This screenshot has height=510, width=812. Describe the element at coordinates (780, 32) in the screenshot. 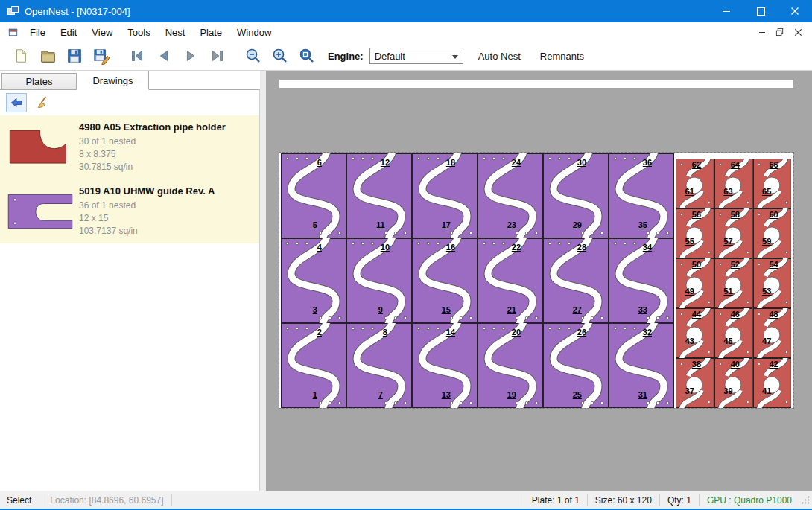

I see `child-restore-button` at that location.